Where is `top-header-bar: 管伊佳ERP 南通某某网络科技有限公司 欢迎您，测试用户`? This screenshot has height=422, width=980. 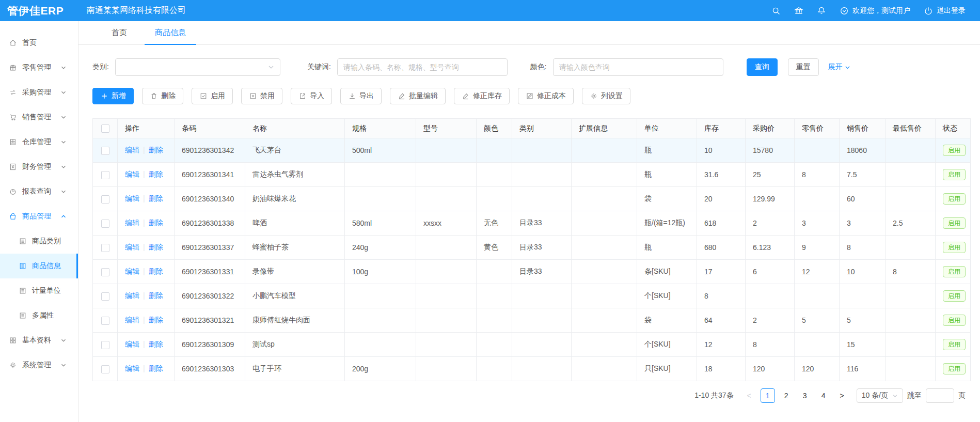 top-header-bar: 管伊佳ERP 南通某某网络科技有限公司 欢迎您，测试用户 is located at coordinates (490, 10).